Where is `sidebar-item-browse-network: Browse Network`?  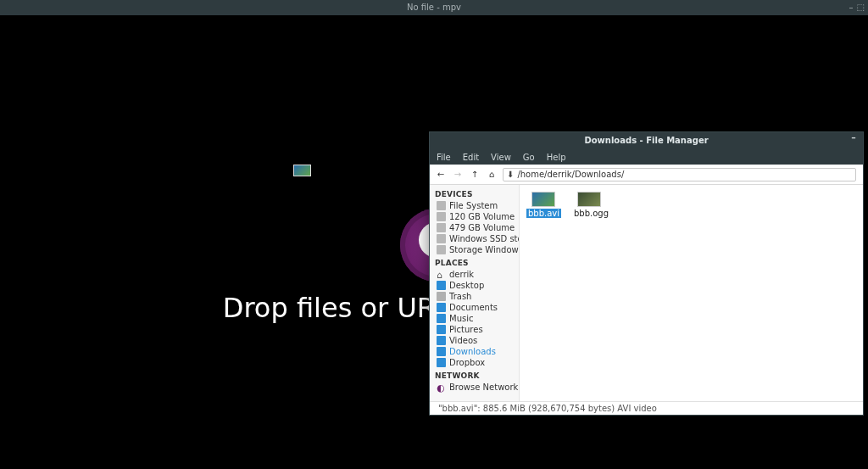
sidebar-item-browse-network: Browse Network is located at coordinates (475, 387).